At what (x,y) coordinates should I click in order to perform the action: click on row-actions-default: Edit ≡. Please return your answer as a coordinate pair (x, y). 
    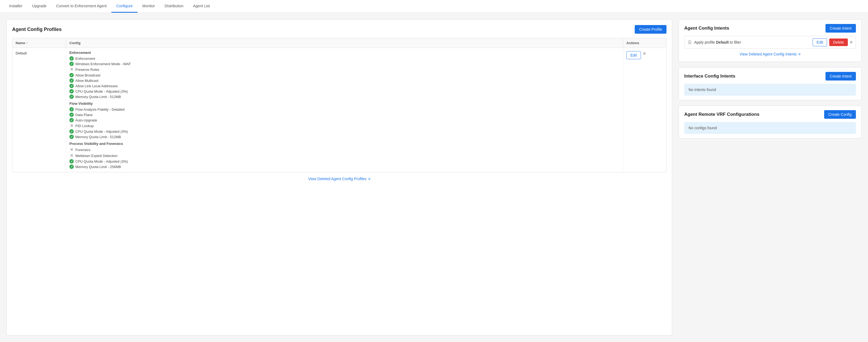
    Looking at the image, I should click on (645, 110).